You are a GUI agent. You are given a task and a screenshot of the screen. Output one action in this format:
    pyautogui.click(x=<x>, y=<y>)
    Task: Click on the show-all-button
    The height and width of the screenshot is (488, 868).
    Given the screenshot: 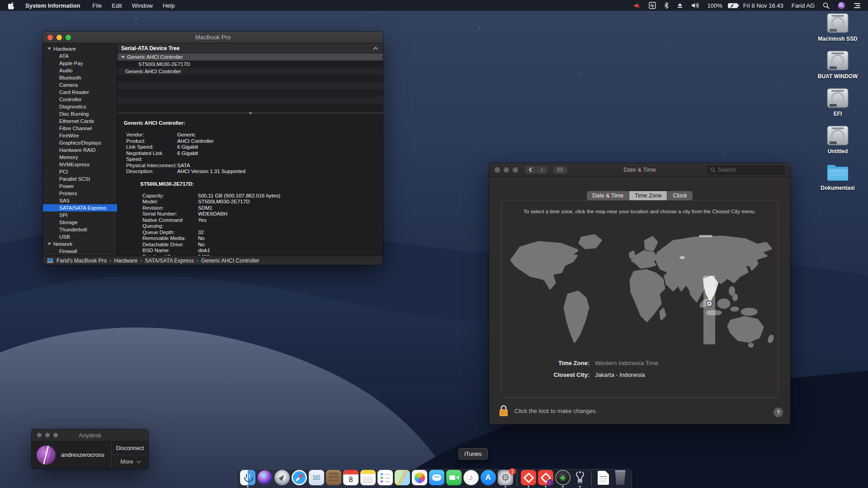 What is the action you would take?
    pyautogui.click(x=560, y=170)
    